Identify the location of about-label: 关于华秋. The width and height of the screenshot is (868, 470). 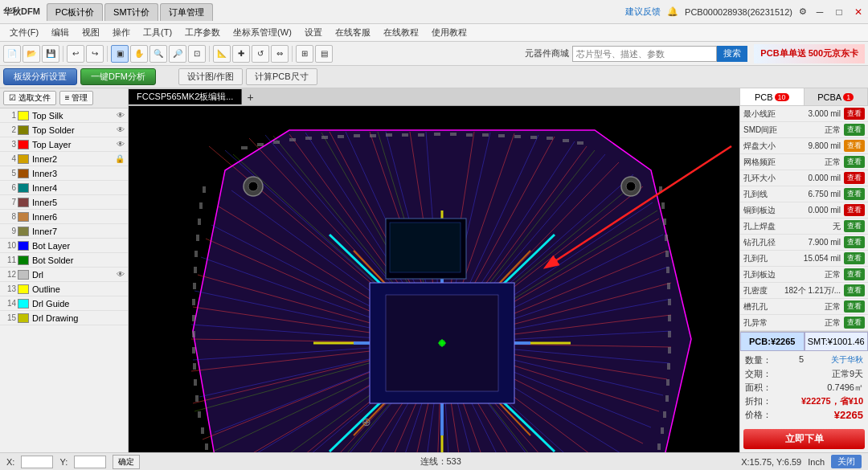
(847, 360).